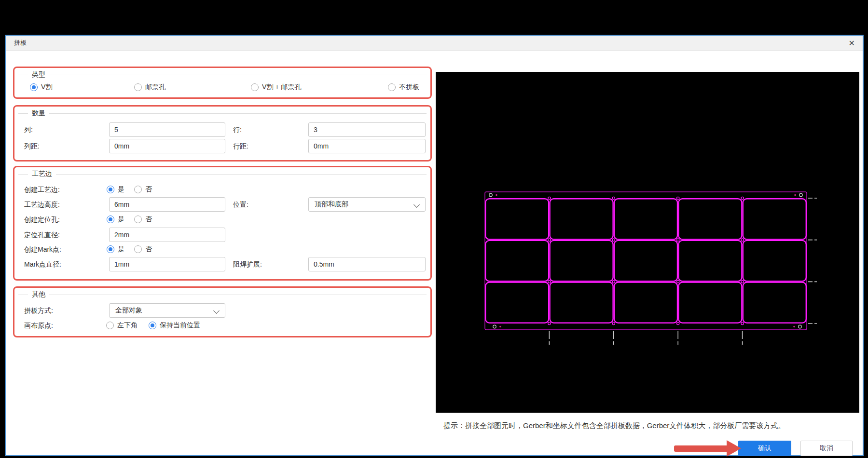  What do you see at coordinates (110, 249) in the screenshot?
I see `create-mark-yes-icon` at bounding box center [110, 249].